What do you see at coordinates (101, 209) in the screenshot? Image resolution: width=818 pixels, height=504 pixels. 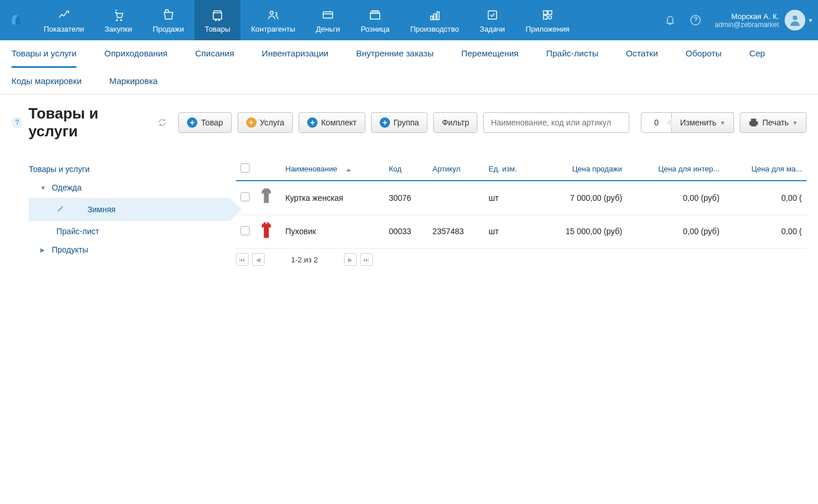 I see `tree-label: Зимняя` at bounding box center [101, 209].